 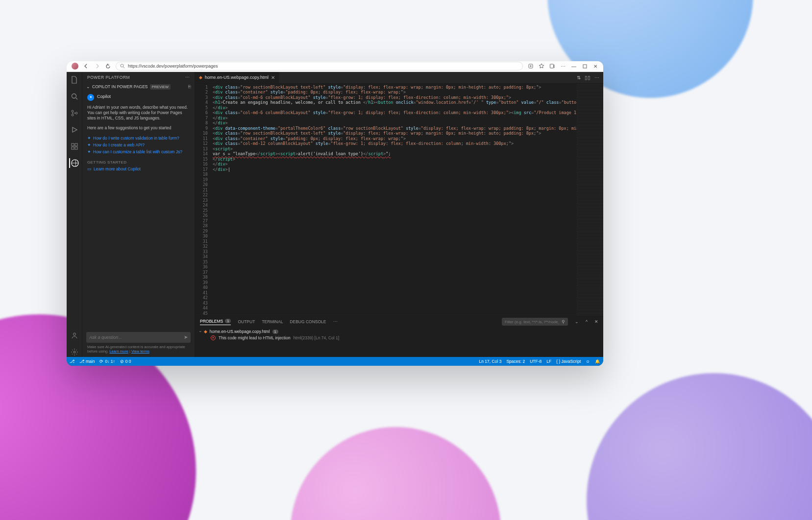 I want to click on line-number-gutter: 1234567891011121314151617181920212223242…, so click(x=203, y=200).